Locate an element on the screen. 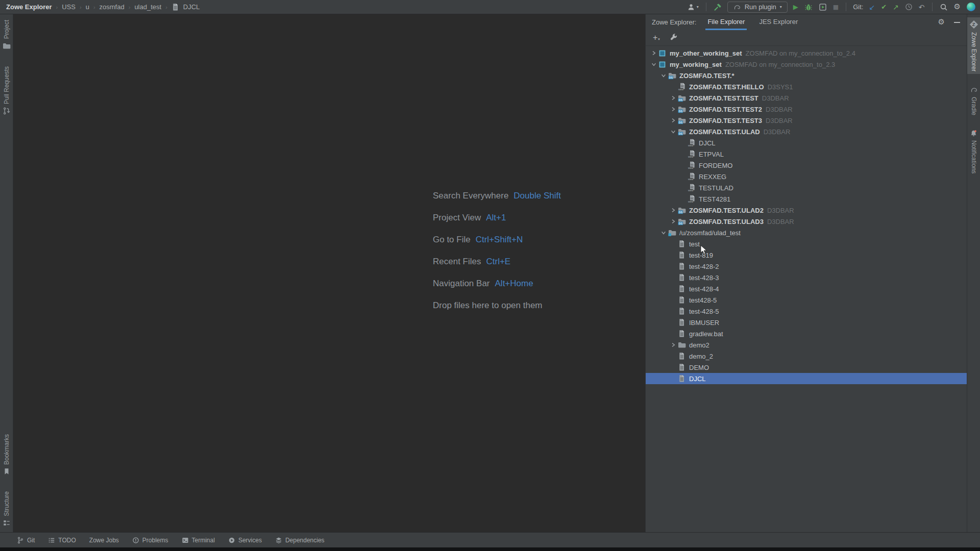 Image resolution: width=980 pixels, height=551 pixels. arrow-down-left-icon: ↙ is located at coordinates (872, 7).